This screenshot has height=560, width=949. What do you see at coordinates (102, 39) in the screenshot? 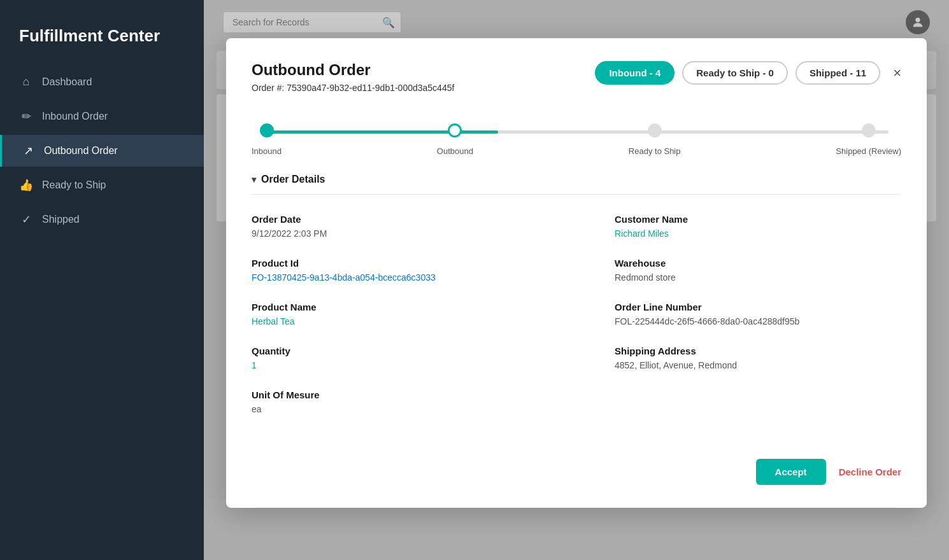
I see `app-title: Fulfillment Center` at bounding box center [102, 39].